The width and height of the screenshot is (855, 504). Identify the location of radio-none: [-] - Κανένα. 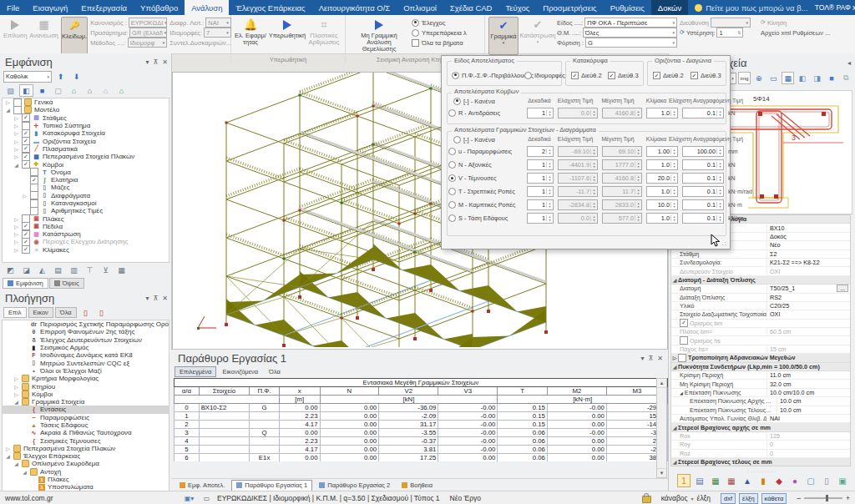
(474, 139).